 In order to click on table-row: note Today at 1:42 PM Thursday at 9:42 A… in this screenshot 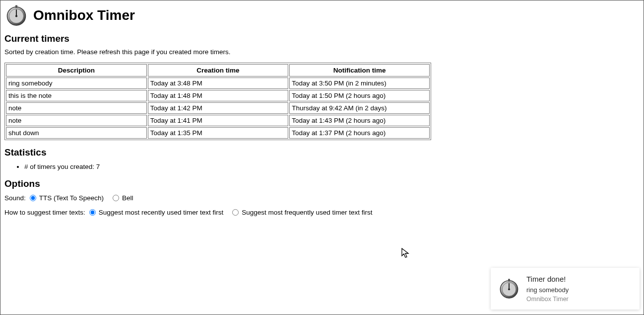, I will do `click(218, 108)`.